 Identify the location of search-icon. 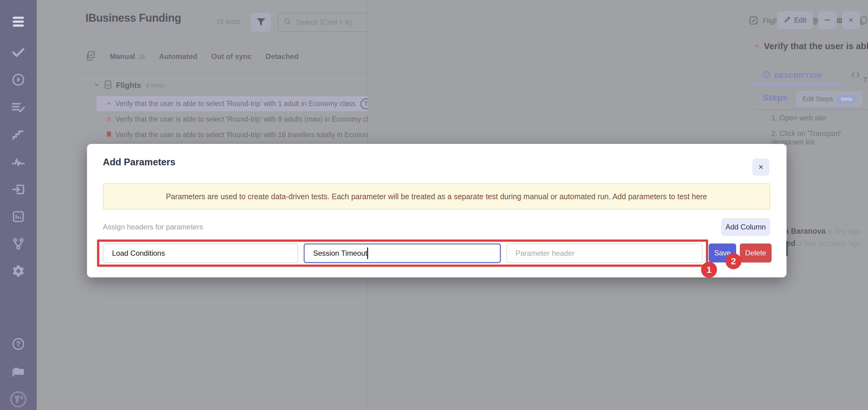
(288, 22).